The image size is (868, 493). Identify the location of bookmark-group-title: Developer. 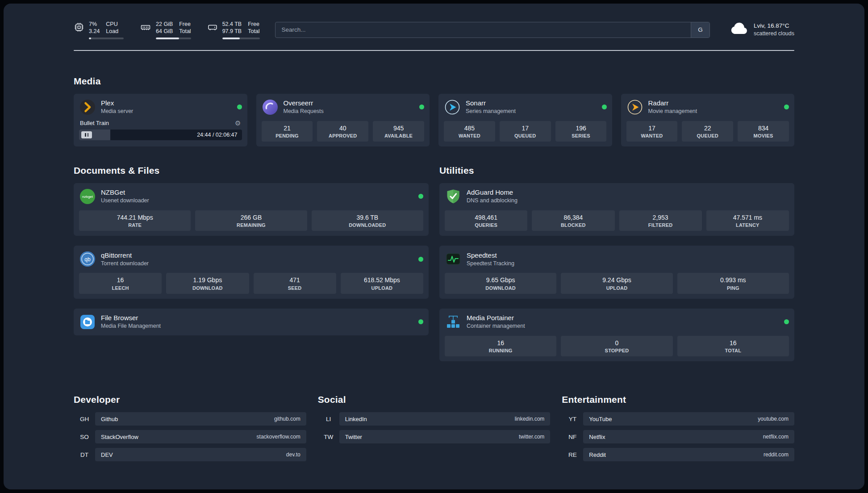
(190, 400).